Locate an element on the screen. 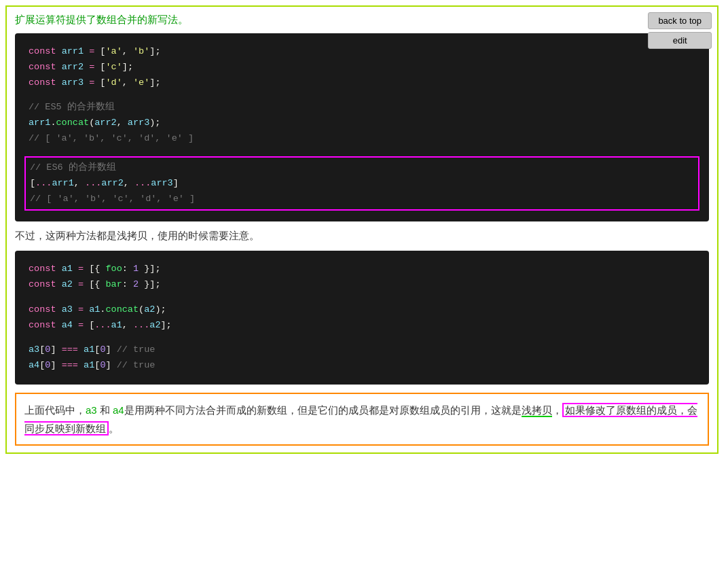  code-line: const arr3 = ['d', 'e']; is located at coordinates (362, 83).